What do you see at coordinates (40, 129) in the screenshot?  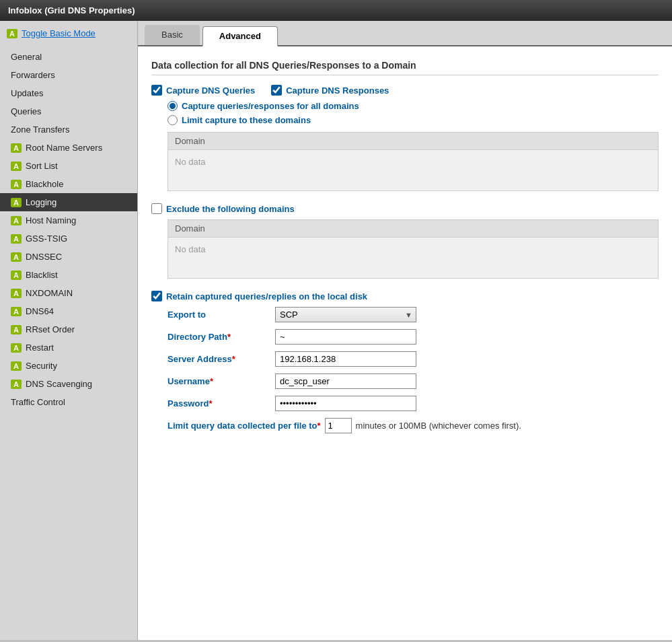 I see `sidebar-label-zone-transfers: Zone Transfers` at bounding box center [40, 129].